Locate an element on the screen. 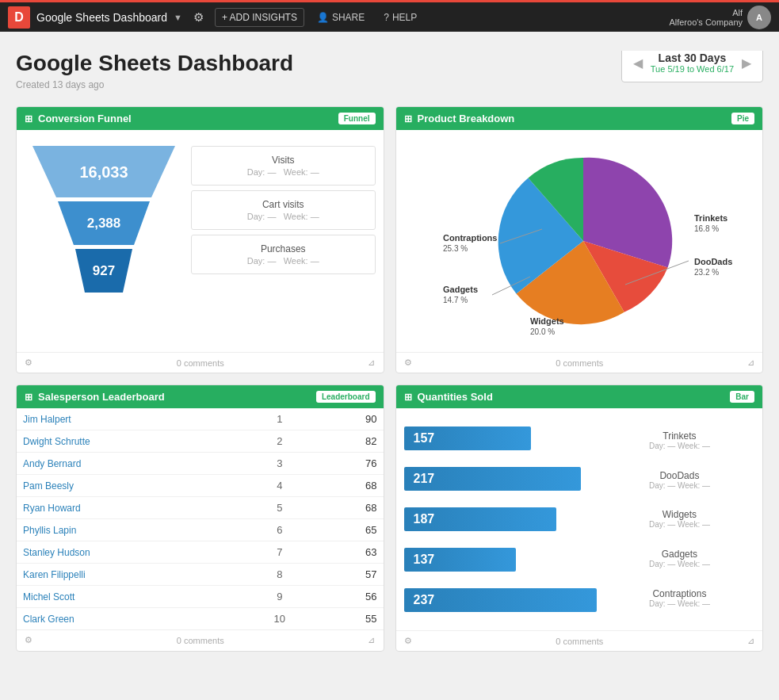 Image resolution: width=779 pixels, height=700 pixels. leaderboard-rank: 3 is located at coordinates (279, 464).